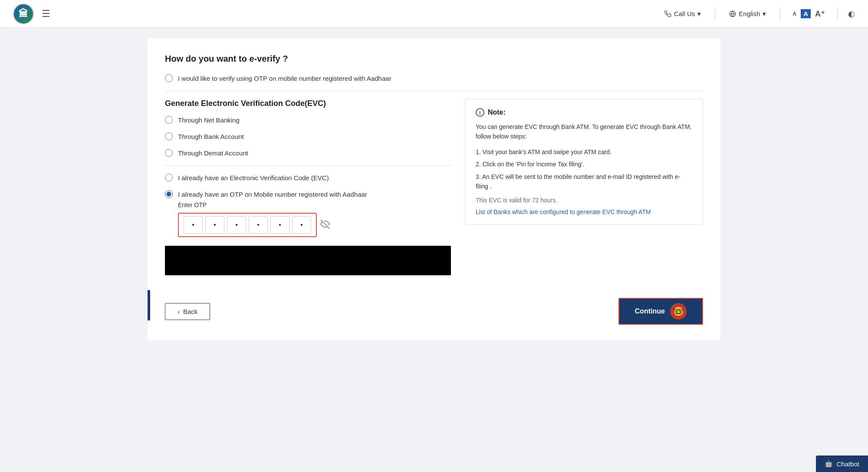  I want to click on already-evc-radio, so click(169, 178).